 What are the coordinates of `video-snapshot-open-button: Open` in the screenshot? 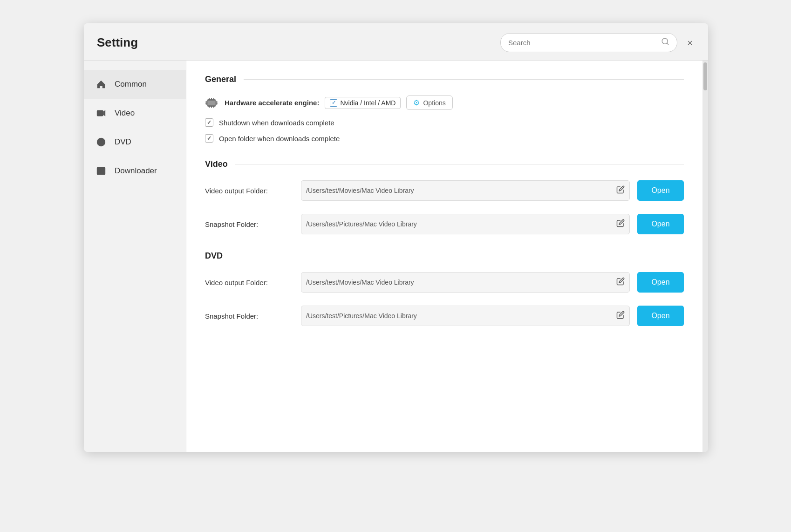 It's located at (661, 224).